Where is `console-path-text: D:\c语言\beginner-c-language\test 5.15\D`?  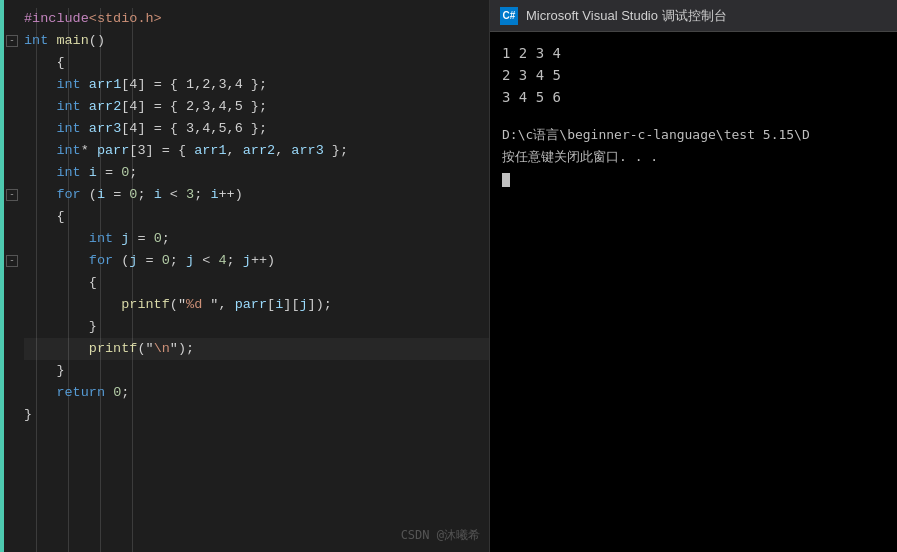 console-path-text: D:\c语言\beginner-c-language\test 5.15\D is located at coordinates (694, 135).